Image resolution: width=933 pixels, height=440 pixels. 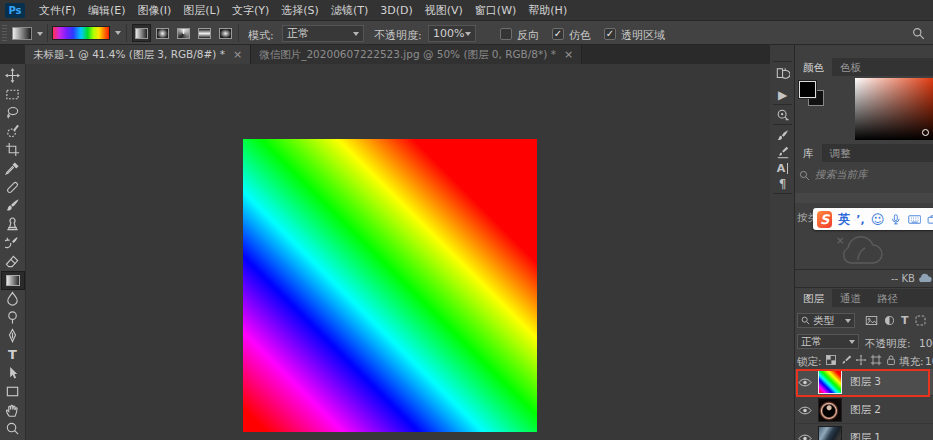 I want to click on brush-settings-panel-button, so click(x=782, y=136).